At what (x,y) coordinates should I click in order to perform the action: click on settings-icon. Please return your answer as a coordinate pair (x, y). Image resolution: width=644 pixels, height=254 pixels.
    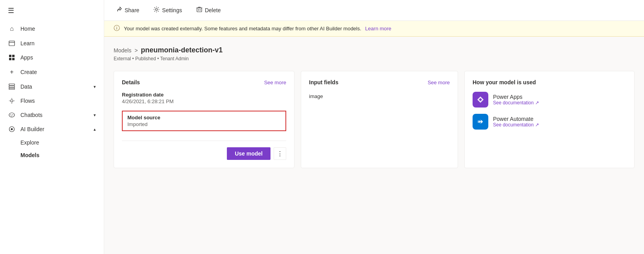
    Looking at the image, I should click on (156, 10).